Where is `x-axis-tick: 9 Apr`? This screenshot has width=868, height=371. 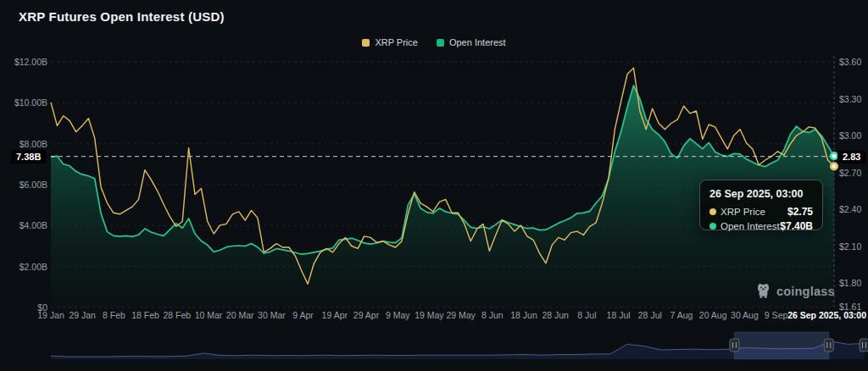
x-axis-tick: 9 Apr is located at coordinates (303, 315).